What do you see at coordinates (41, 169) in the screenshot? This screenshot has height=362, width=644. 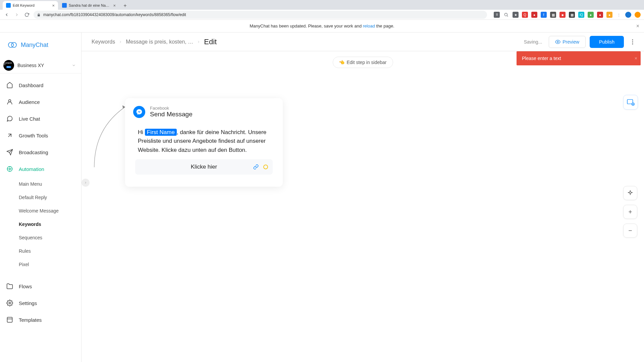 I see `sidebar-item-automation: Automation` at bounding box center [41, 169].